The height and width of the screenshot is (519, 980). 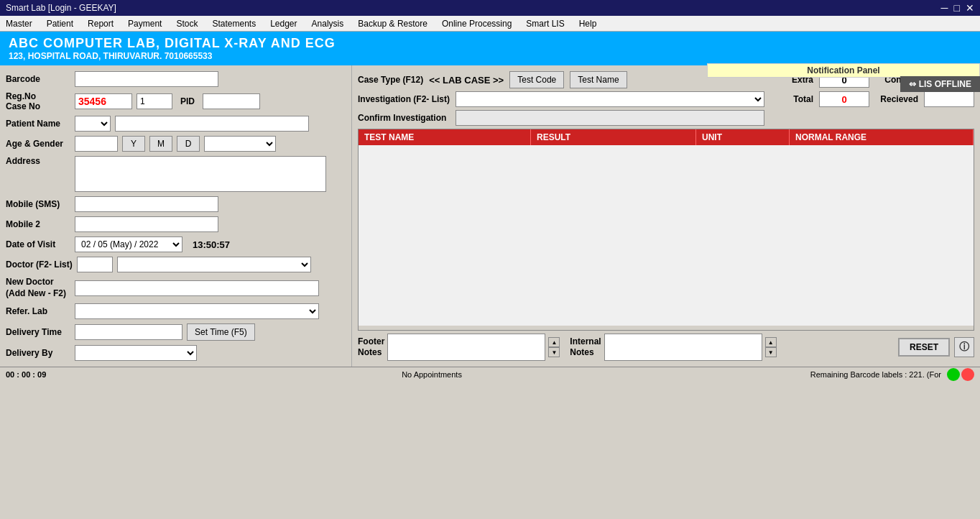 What do you see at coordinates (147, 204) in the screenshot?
I see `mobile1-input` at bounding box center [147, 204].